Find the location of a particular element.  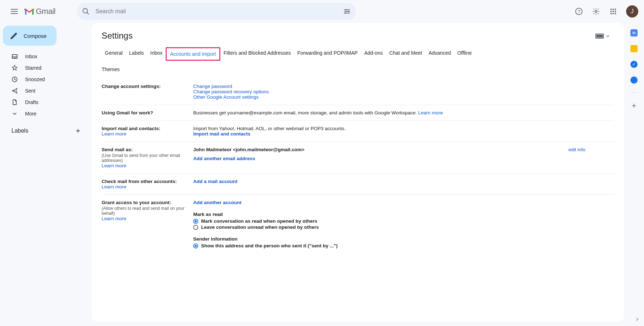

link-add-mail-account: Add a mail account is located at coordinates (404, 182).